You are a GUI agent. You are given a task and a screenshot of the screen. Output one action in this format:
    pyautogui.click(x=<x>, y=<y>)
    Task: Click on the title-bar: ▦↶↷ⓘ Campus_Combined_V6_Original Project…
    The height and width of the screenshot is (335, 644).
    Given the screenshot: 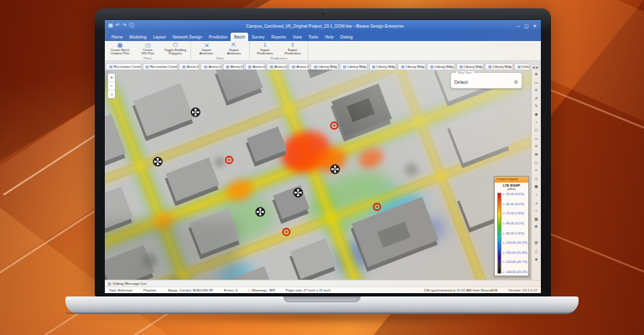 What is the action you would take?
    pyautogui.click(x=323, y=25)
    